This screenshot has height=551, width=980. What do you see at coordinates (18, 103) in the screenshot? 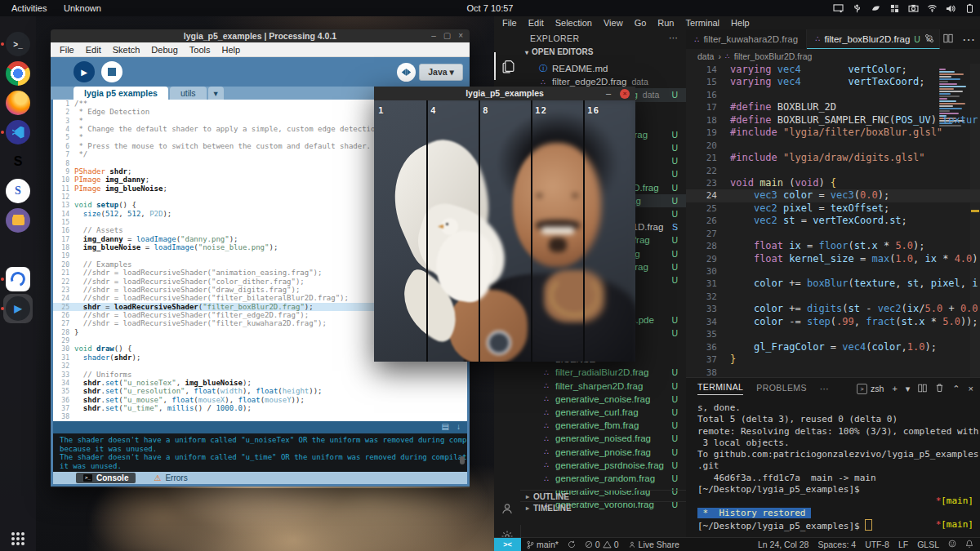
I see `dock-item-firefox` at bounding box center [18, 103].